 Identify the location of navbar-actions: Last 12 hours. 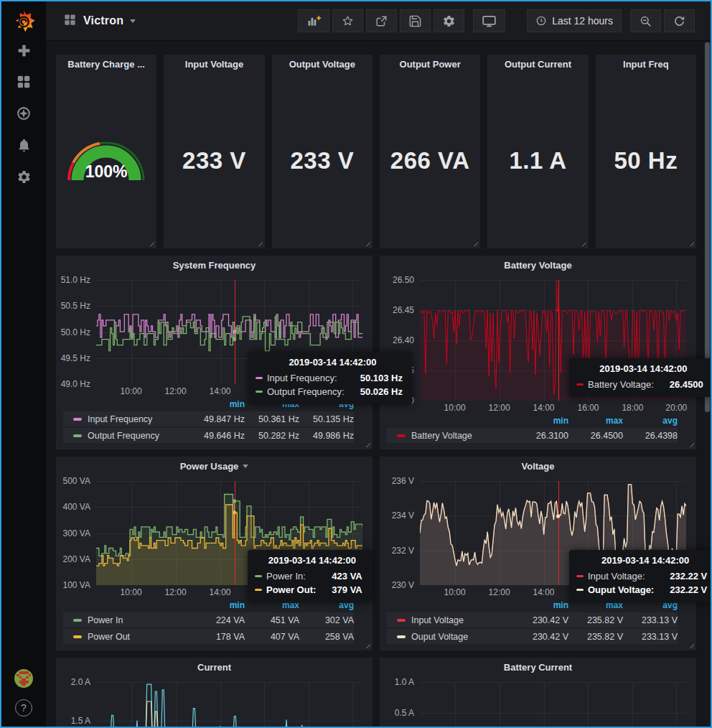
(497, 21).